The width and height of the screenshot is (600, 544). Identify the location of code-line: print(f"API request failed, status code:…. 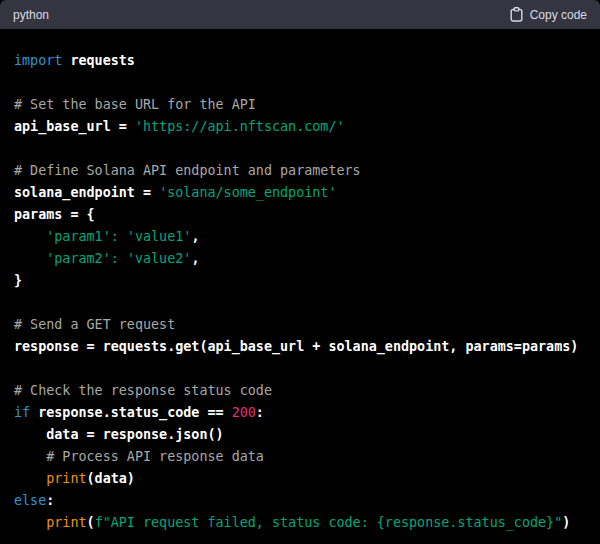
(300, 523).